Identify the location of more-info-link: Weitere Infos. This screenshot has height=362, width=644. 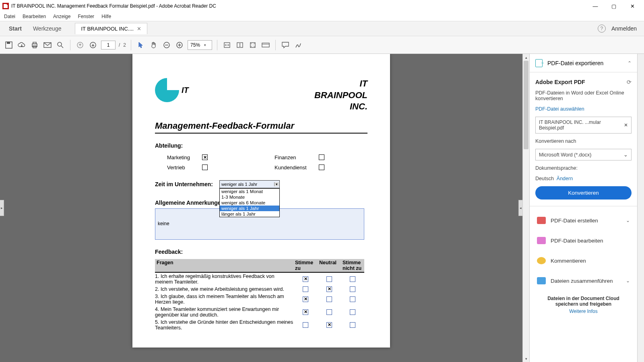
(584, 311).